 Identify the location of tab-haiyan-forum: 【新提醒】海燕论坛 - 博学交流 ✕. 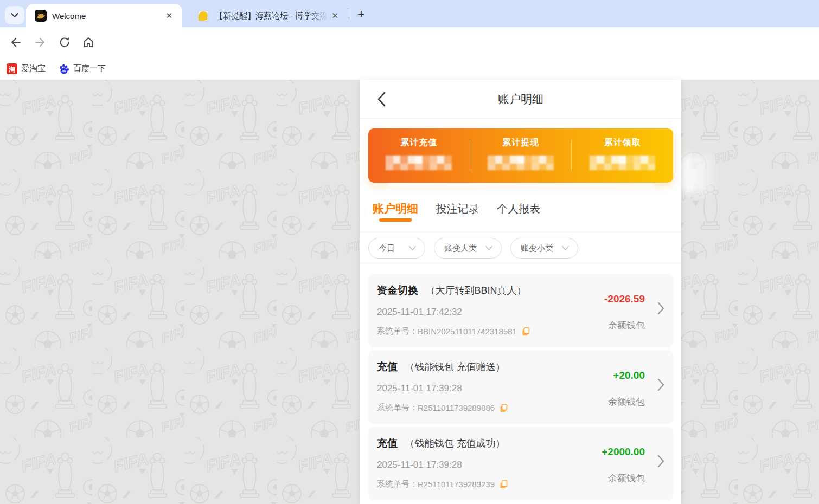
(268, 16).